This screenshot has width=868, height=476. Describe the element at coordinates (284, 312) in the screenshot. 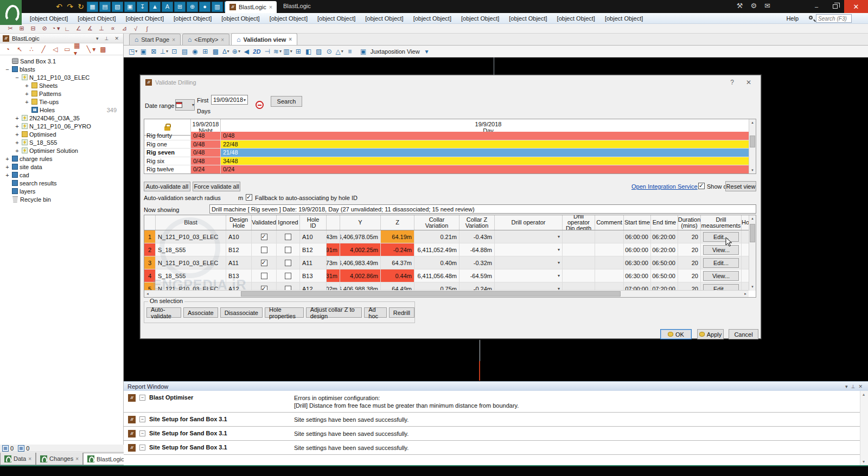

I see `hole-properties-button: Hole properties` at that location.